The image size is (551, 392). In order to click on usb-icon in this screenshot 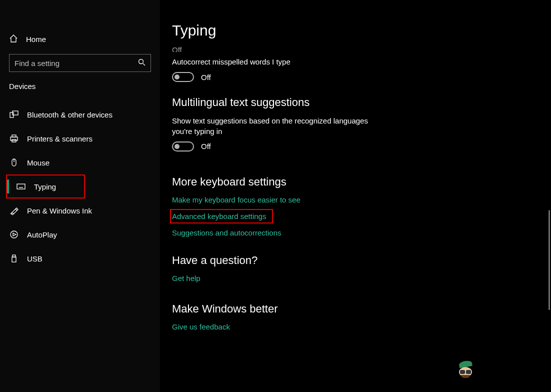, I will do `click(14, 258)`.